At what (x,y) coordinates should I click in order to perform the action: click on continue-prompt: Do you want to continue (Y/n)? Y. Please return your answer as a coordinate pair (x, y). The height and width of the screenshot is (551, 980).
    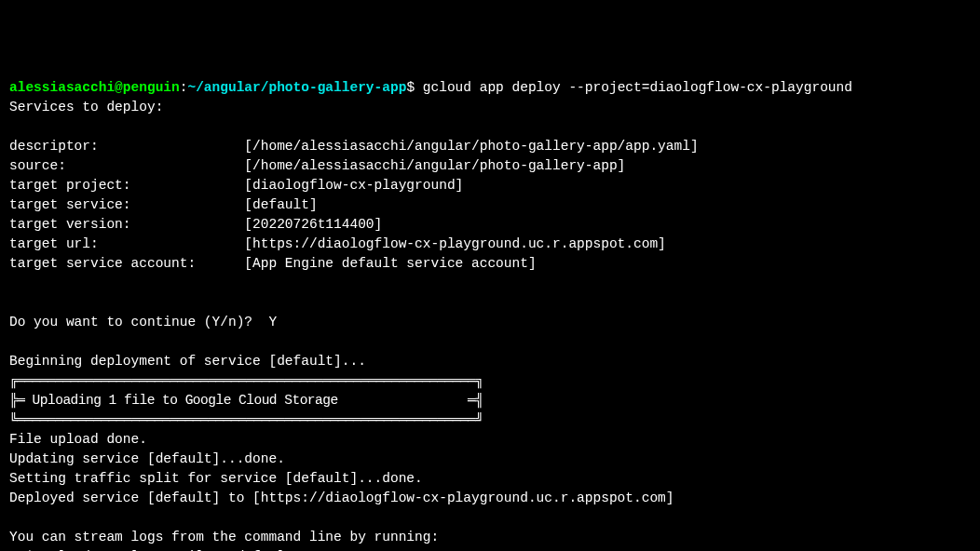
    Looking at the image, I should click on (490, 322).